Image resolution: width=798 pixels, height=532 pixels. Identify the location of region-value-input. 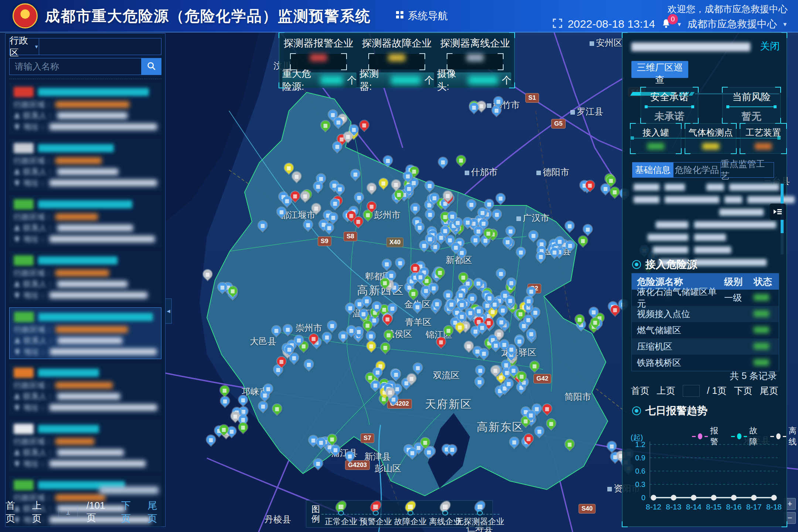
(100, 47).